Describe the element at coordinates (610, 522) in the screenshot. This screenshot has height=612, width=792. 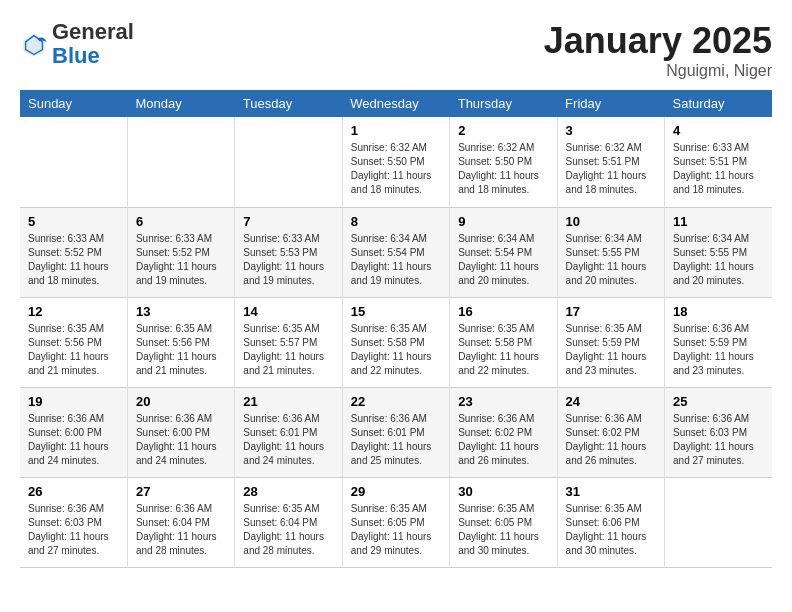
I see `calendar-cell: 31Sunrise: 6:35 AM Sunset: 6:06 PM Dayli…` at that location.